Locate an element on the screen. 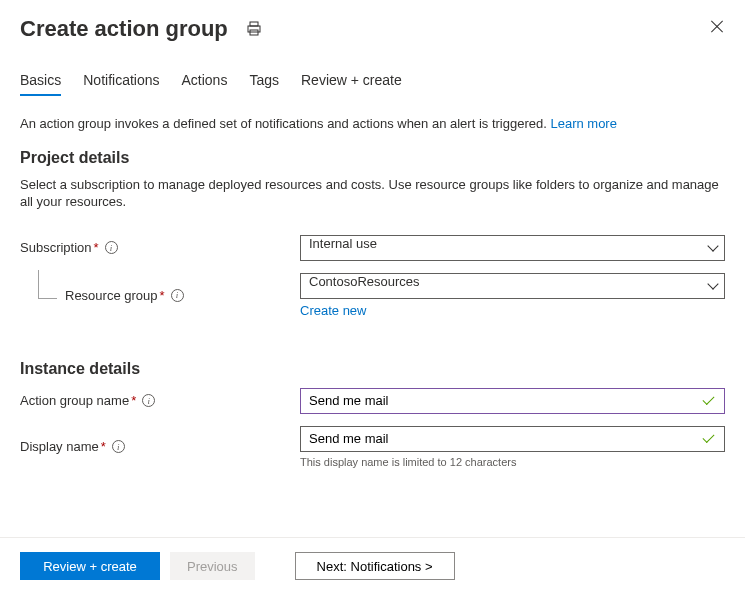 The height and width of the screenshot is (594, 745). tab-notifications: Notifications is located at coordinates (121, 84).